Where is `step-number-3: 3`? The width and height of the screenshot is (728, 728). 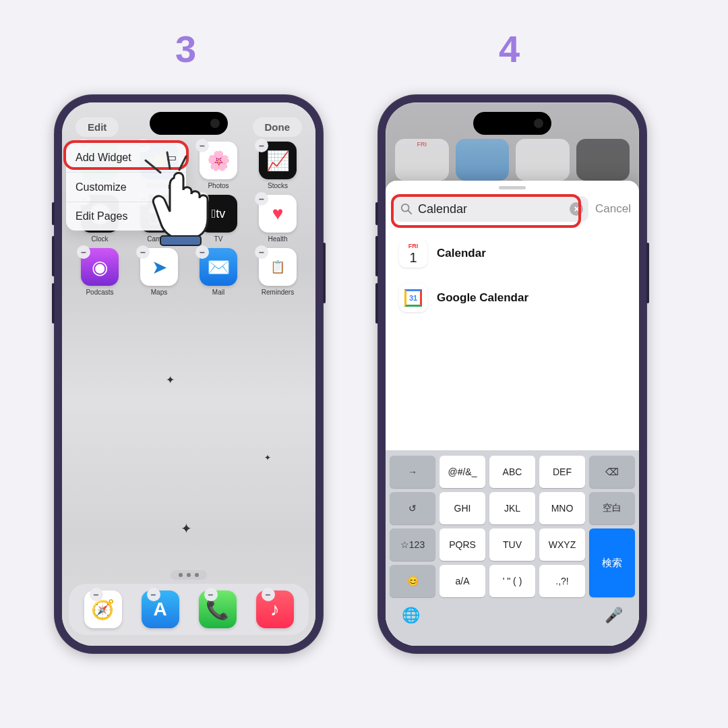 step-number-3: 3 is located at coordinates (186, 49).